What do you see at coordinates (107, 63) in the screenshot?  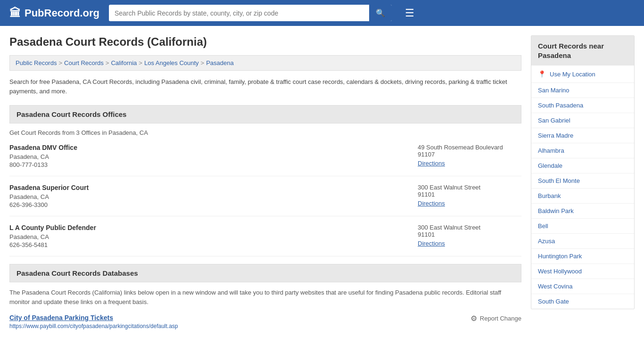 I see `breadcrumb-sep-2: >` at bounding box center [107, 63].